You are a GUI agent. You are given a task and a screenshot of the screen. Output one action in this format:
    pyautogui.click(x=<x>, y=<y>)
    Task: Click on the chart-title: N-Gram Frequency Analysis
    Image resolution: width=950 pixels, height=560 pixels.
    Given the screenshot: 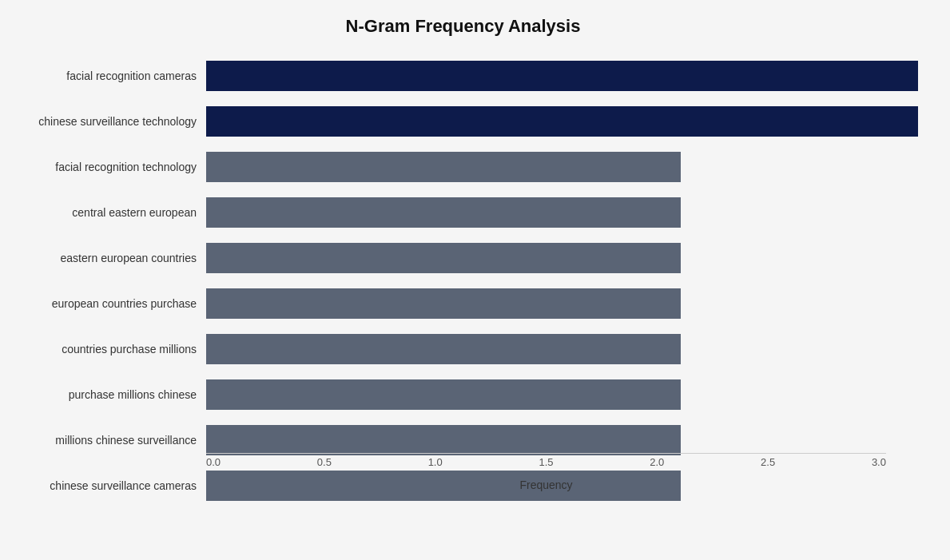 What is the action you would take?
    pyautogui.click(x=463, y=26)
    